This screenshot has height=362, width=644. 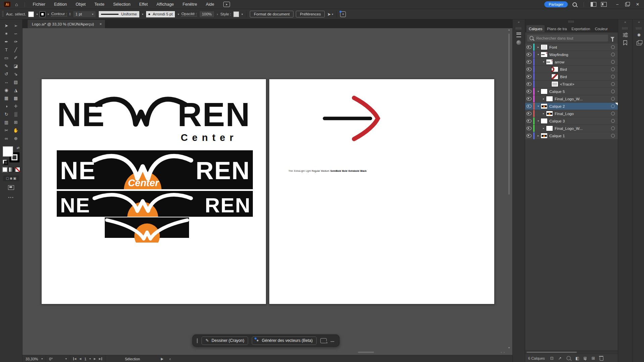 What do you see at coordinates (37, 14) in the screenshot?
I see `fill-chevron-icon: ▾` at bounding box center [37, 14].